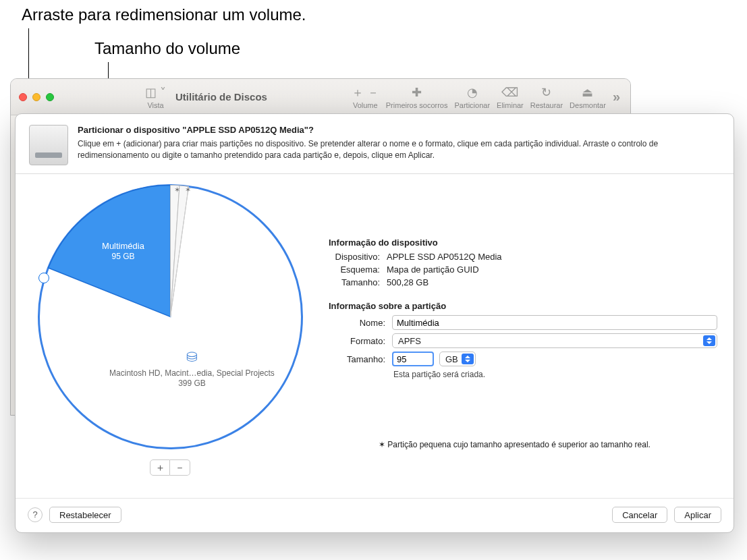  What do you see at coordinates (123, 251) in the screenshot?
I see `pie-slice-selected: Multimédia 95 GB` at bounding box center [123, 251].